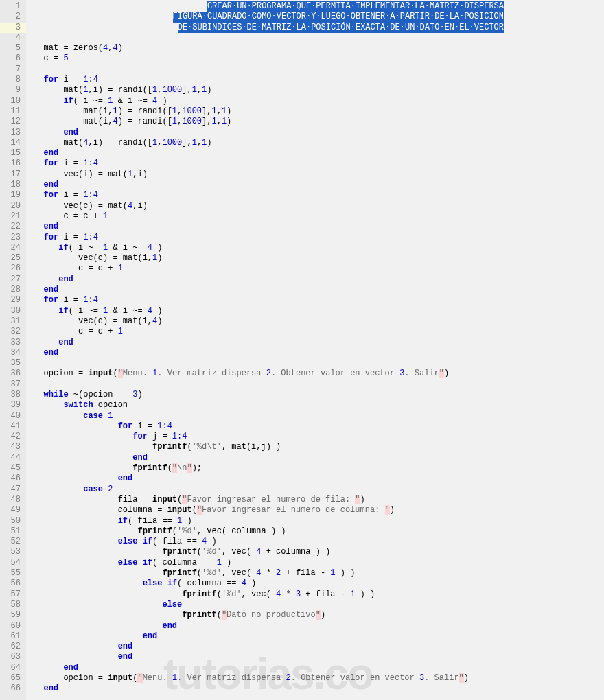 The image size is (604, 700). What do you see at coordinates (13, 615) in the screenshot?
I see `line-number: 59` at bounding box center [13, 615].